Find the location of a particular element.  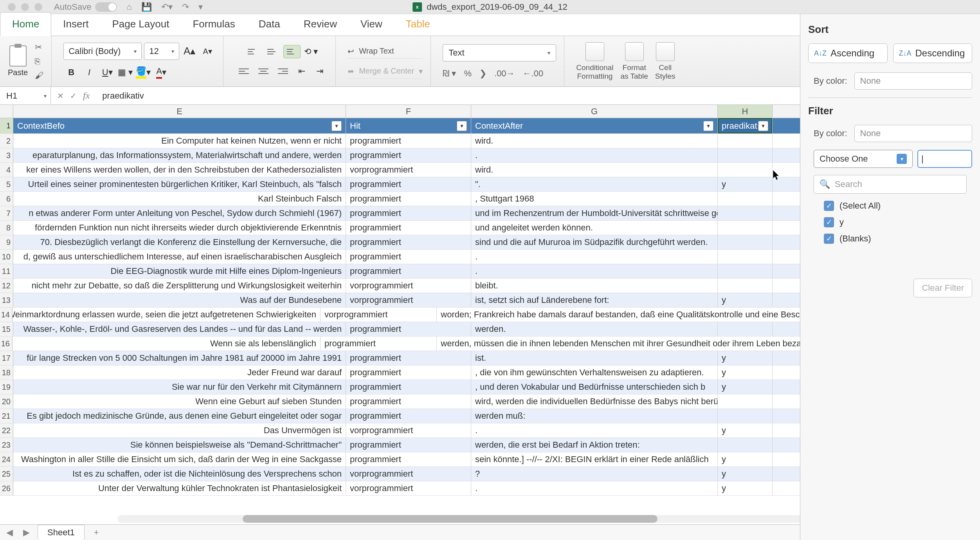

redo-icon: ↷ is located at coordinates (186, 7).